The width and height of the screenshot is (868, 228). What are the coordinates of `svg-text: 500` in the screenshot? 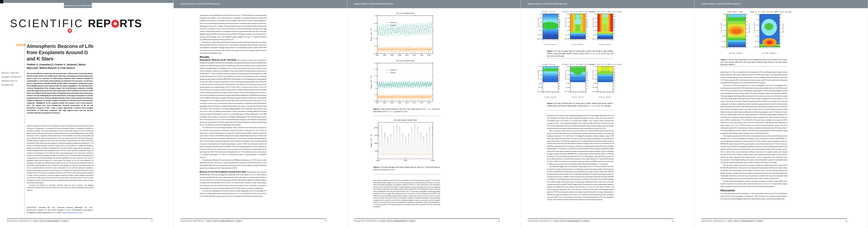 It's located at (376, 151).